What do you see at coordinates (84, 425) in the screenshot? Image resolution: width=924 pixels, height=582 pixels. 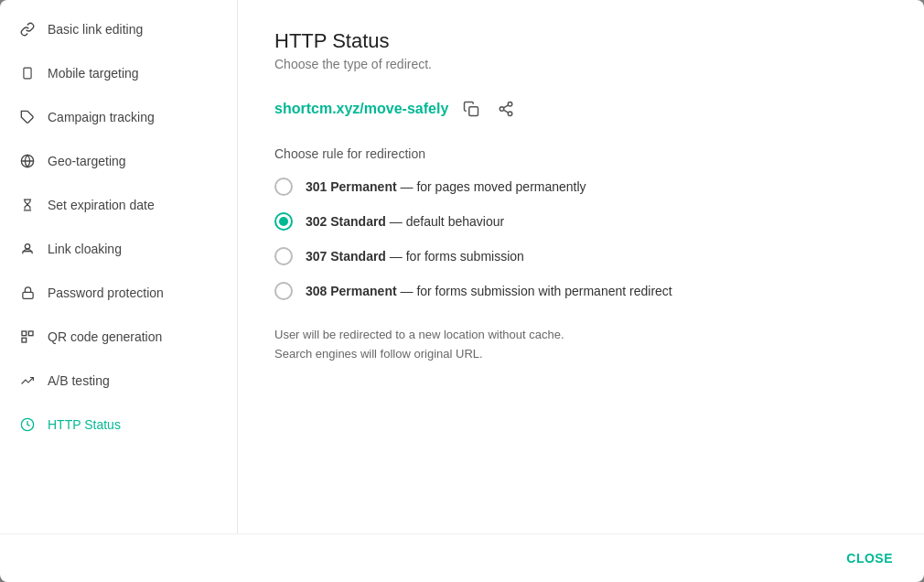 I see `sidebar-label: HTTP Status` at bounding box center [84, 425].